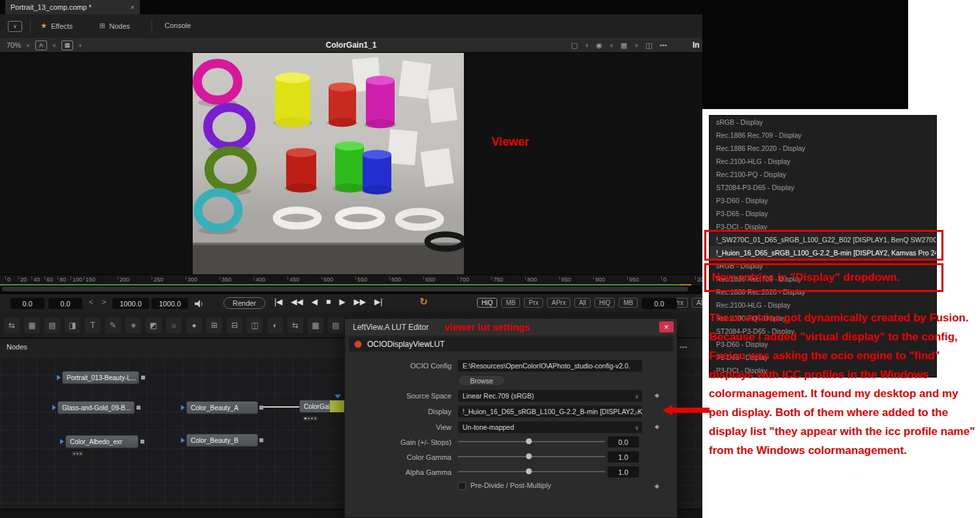  What do you see at coordinates (235, 325) in the screenshot?
I see `tool-icon: ⊟` at bounding box center [235, 325].